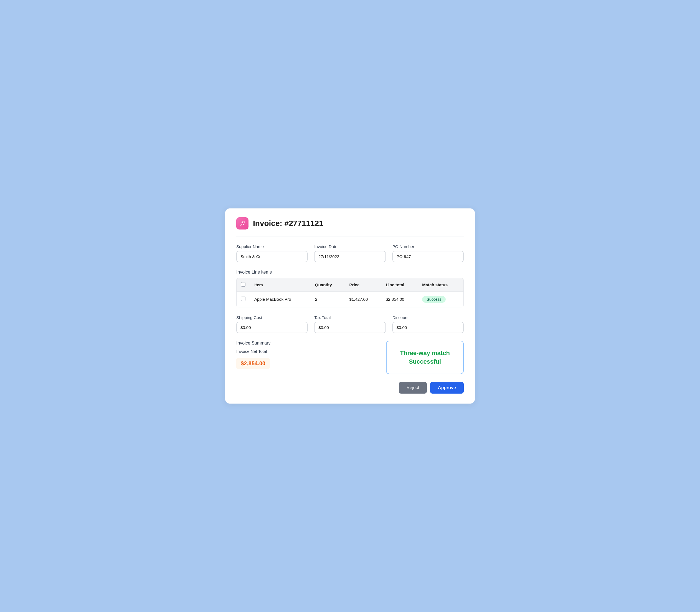  Describe the element at coordinates (280, 299) in the screenshot. I see `row-item: Apple MacBook Pro` at that location.